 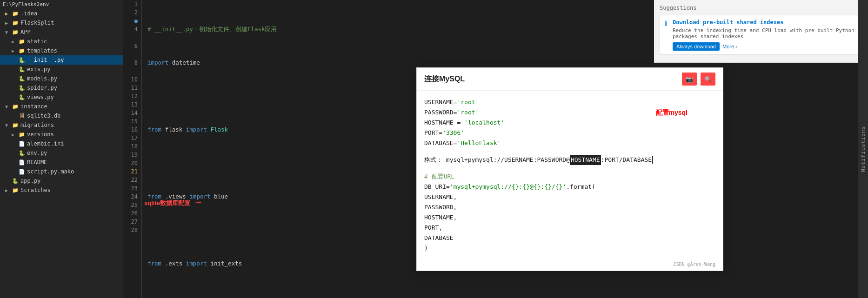 I want to click on info-icon: ℹ, so click(x=666, y=23).